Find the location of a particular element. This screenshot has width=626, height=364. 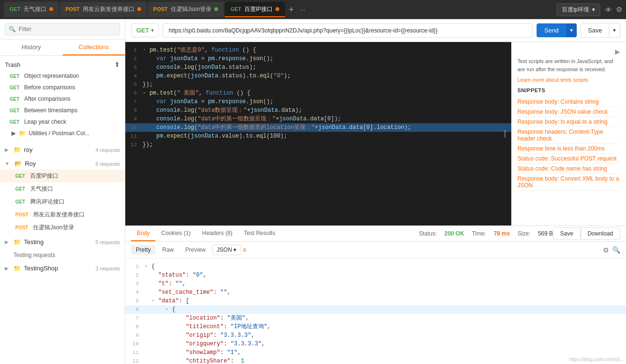

cursor-indicator is located at coordinates (505, 134).